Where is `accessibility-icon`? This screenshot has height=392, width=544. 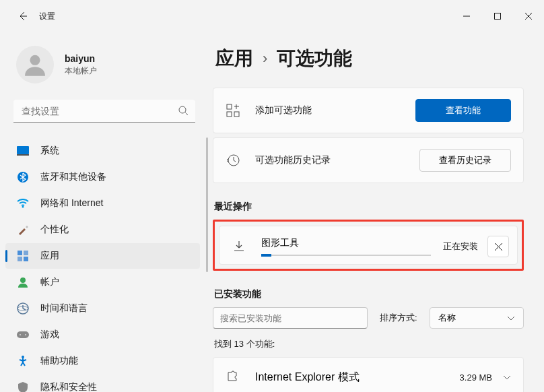 accessibility-icon is located at coordinates (23, 361).